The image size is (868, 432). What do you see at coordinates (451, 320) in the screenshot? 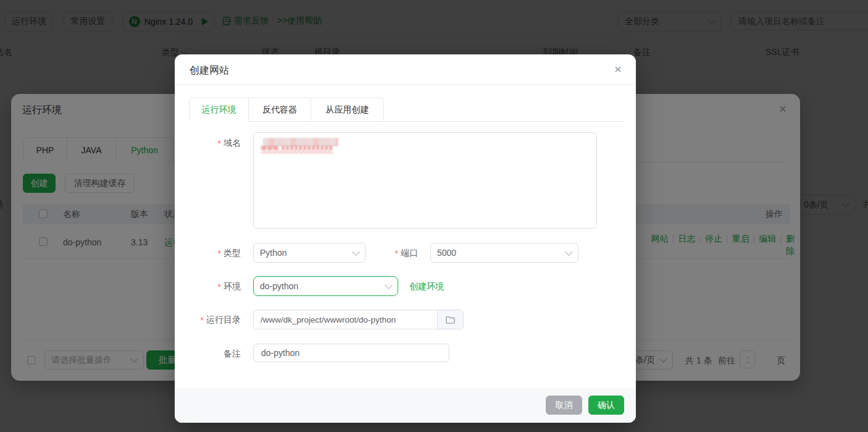
I see `folder-icon` at bounding box center [451, 320].